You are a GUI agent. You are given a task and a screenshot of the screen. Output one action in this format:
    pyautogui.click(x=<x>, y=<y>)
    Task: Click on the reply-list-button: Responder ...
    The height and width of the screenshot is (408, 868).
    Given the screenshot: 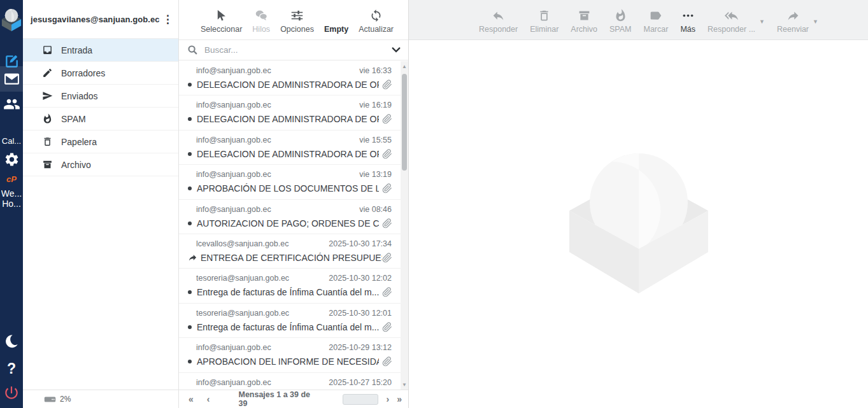 What is the action you would take?
    pyautogui.click(x=731, y=22)
    